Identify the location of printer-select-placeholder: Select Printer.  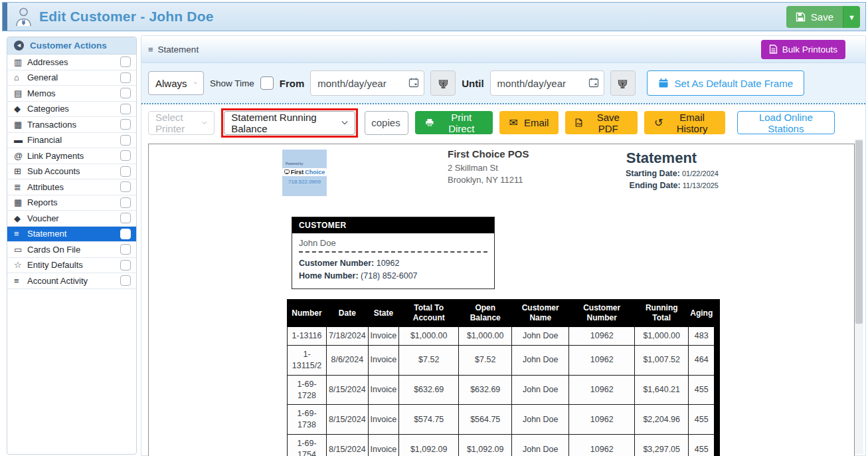
(175, 123).